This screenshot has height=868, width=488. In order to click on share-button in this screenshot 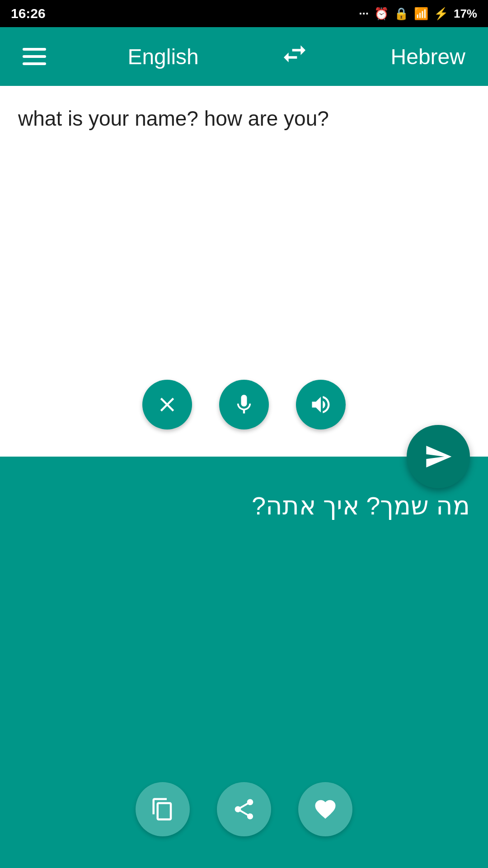, I will do `click(244, 809)`.